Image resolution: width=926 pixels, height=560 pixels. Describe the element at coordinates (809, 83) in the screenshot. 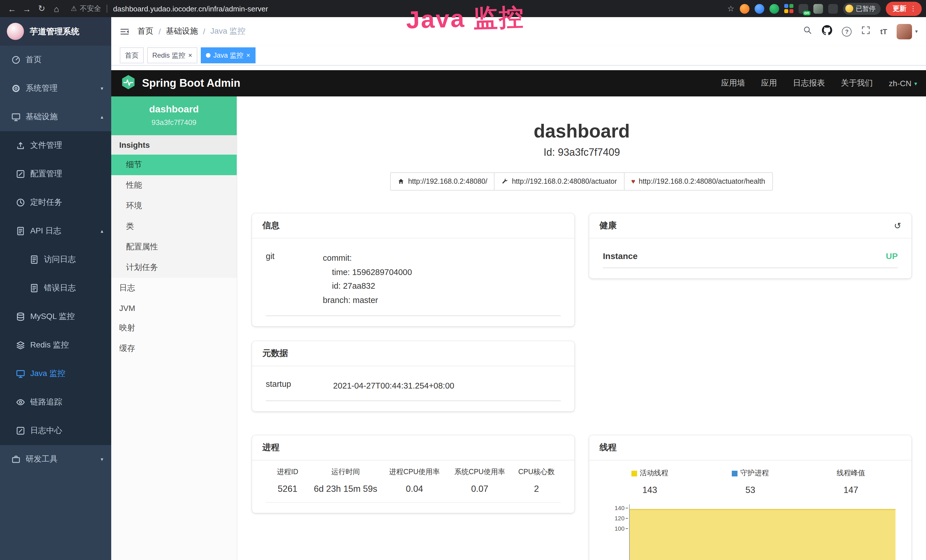

I see `sba-nav-journal: 日志报表` at that location.